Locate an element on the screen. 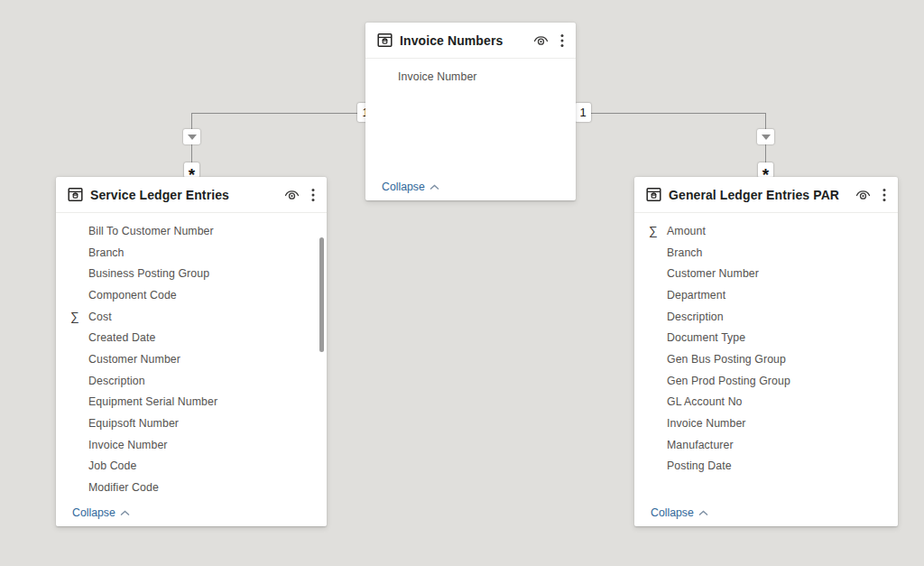 The width and height of the screenshot is (924, 566). field-name: Equipment Serial Number is located at coordinates (153, 402).